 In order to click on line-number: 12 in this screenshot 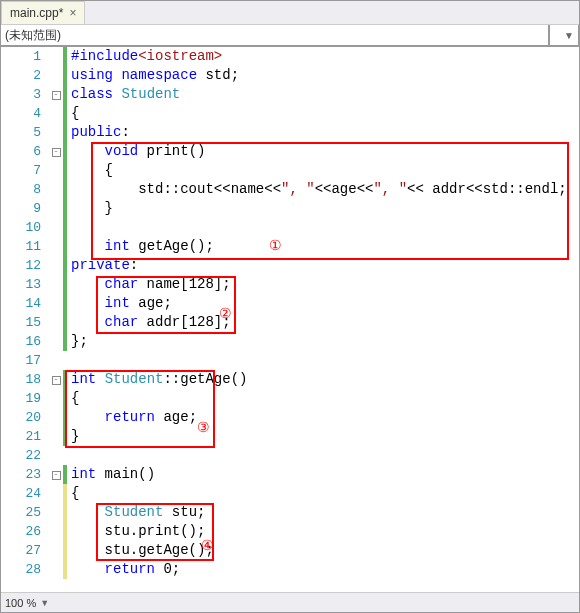, I will do `click(25, 266)`.